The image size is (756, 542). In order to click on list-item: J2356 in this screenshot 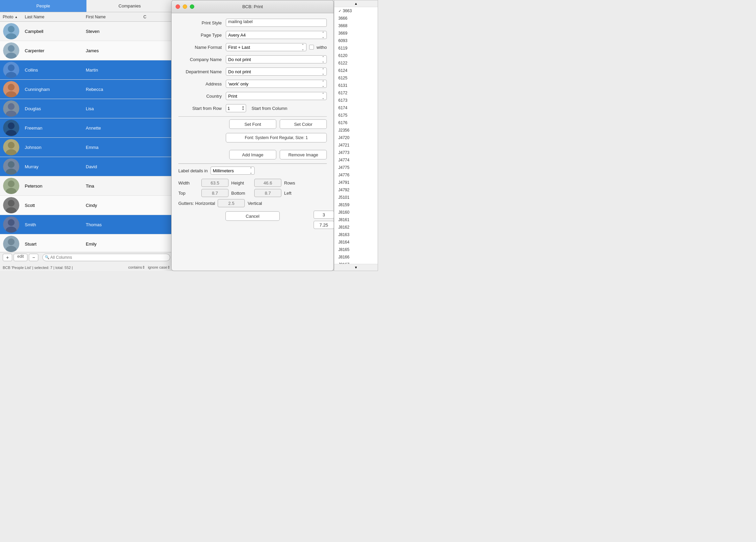, I will do `click(356, 130)`.